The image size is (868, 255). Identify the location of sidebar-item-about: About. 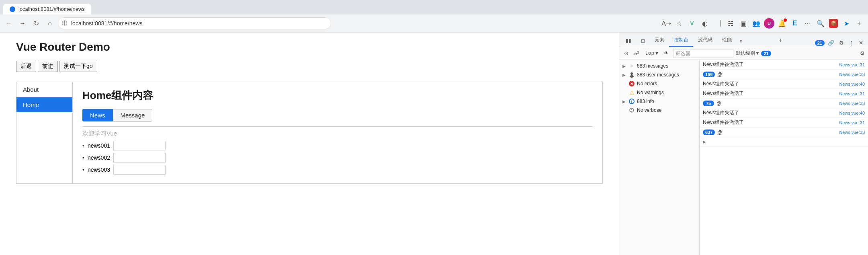
(44, 90).